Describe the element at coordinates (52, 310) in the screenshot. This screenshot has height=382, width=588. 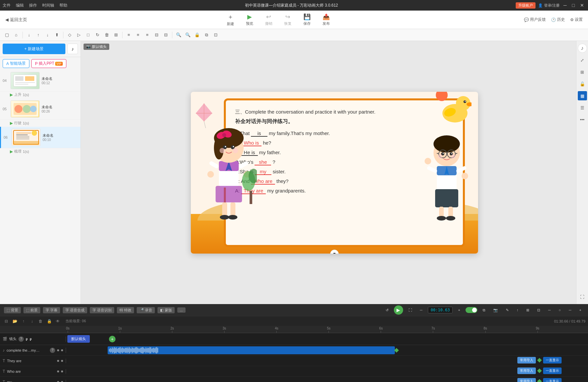
I see `subtitle-tag: 字 字幕` at that location.